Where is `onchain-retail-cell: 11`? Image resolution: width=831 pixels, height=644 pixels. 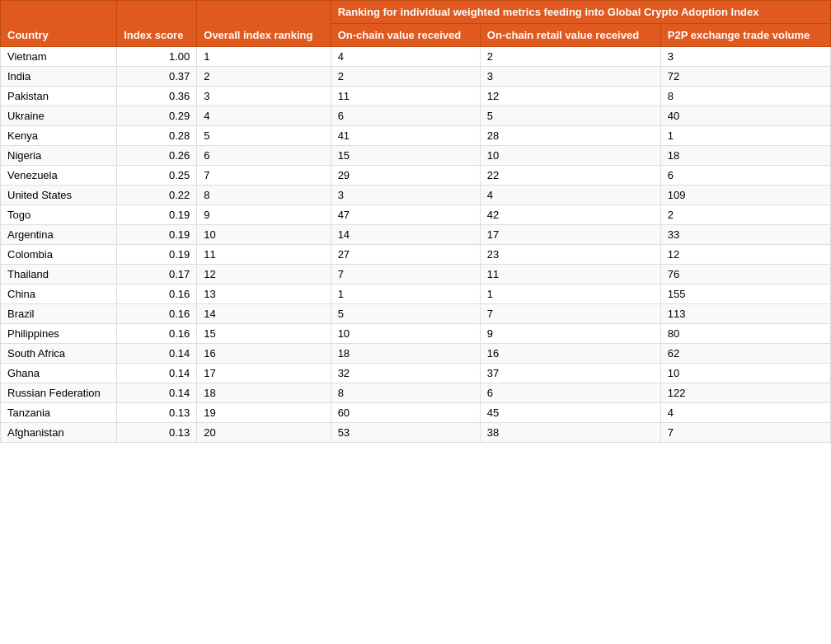
onchain-retail-cell: 11 is located at coordinates (570, 275).